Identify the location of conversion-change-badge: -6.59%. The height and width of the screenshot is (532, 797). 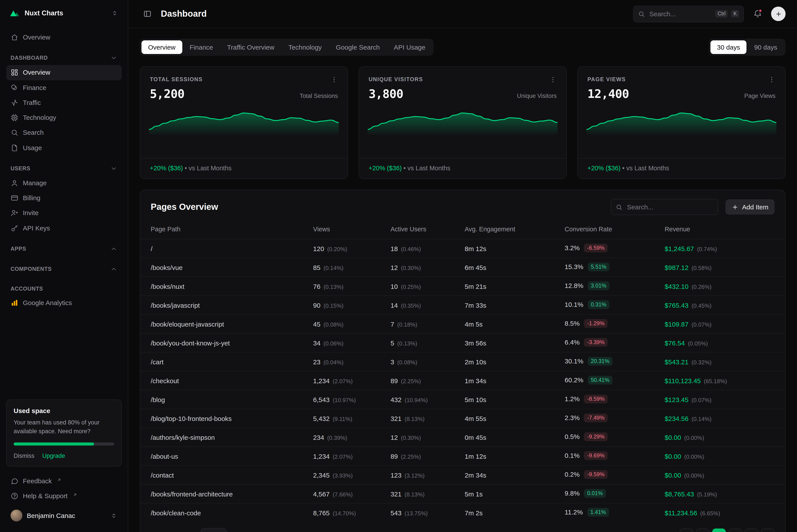
(596, 248).